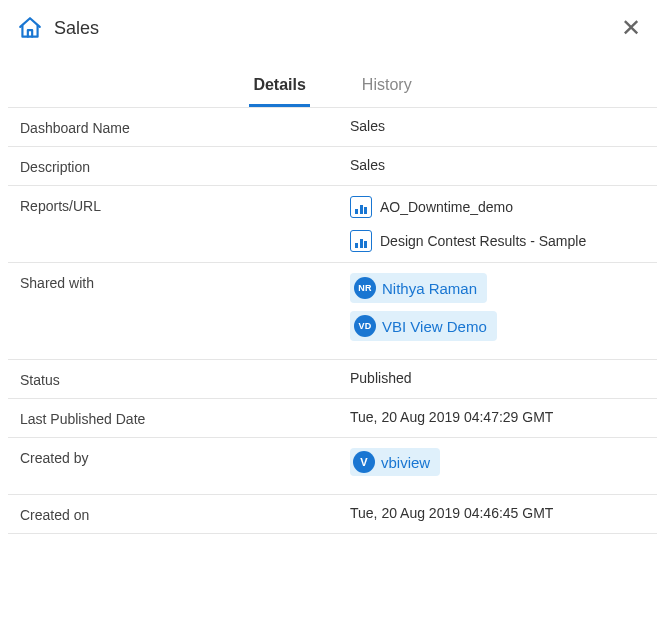 Image resolution: width=665 pixels, height=625 pixels. I want to click on row-description: Description Sales, so click(332, 166).